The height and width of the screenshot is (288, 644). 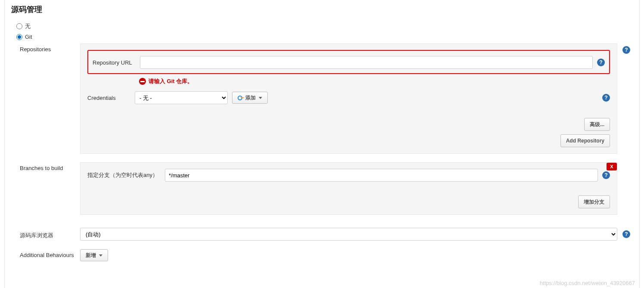 What do you see at coordinates (181, 98) in the screenshot?
I see `credentials-select: - 无 -` at bounding box center [181, 98].